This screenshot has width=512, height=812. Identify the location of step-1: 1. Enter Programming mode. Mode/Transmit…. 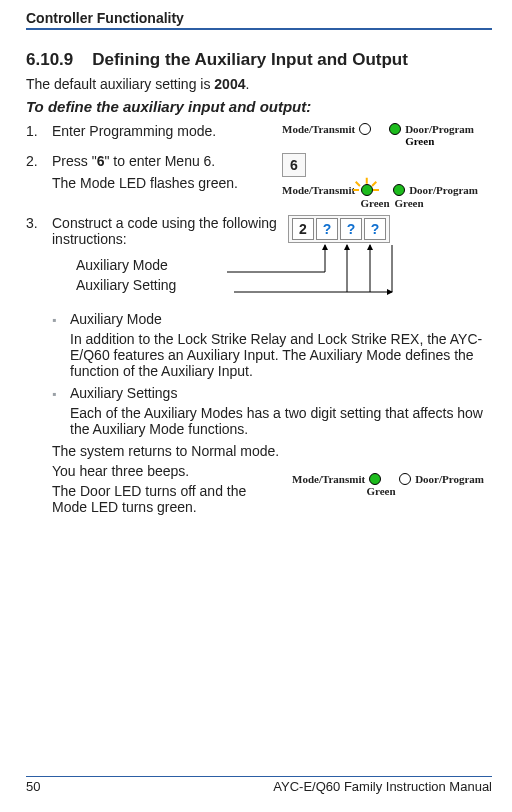
(259, 135).